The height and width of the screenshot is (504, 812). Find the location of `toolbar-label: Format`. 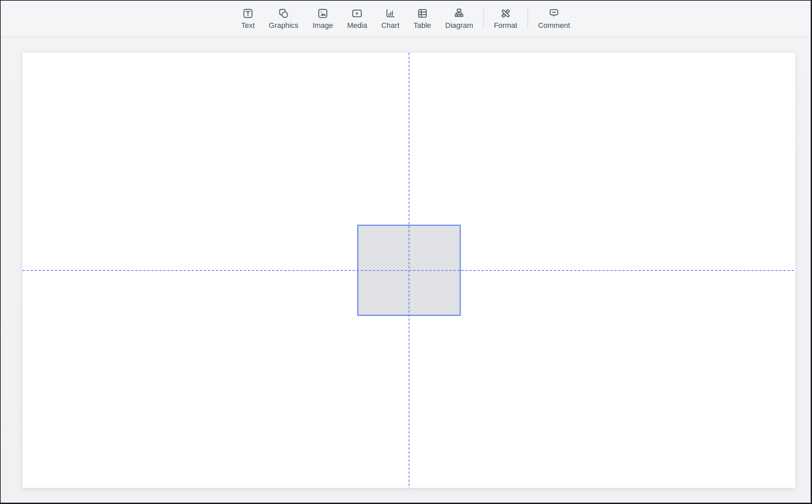

toolbar-label: Format is located at coordinates (506, 26).